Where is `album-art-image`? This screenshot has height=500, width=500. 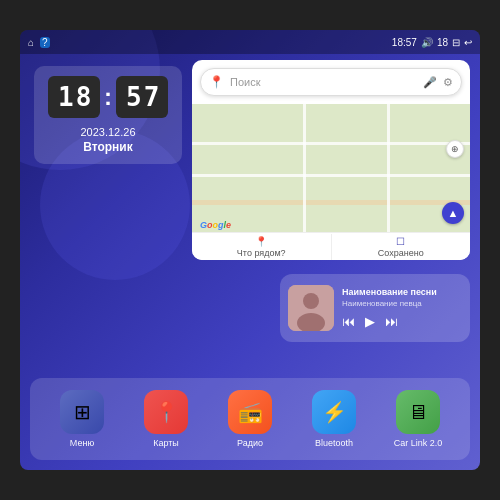
album-art-image is located at coordinates (311, 308).